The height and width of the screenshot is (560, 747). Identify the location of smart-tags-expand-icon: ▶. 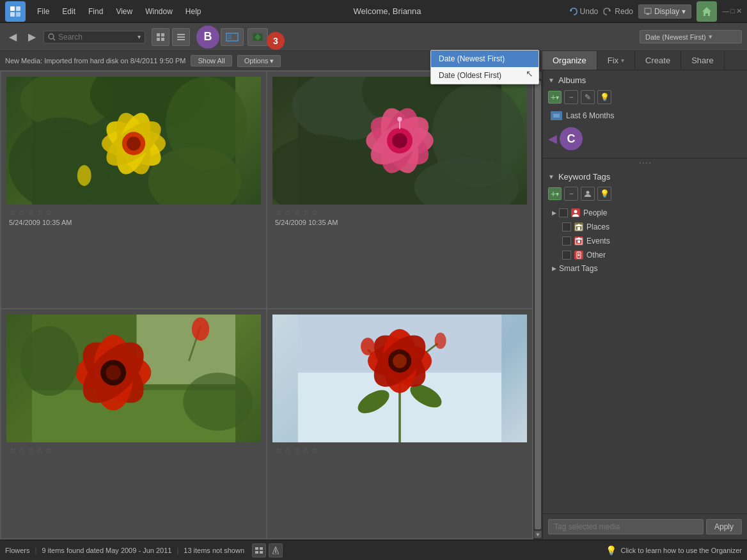
(554, 268).